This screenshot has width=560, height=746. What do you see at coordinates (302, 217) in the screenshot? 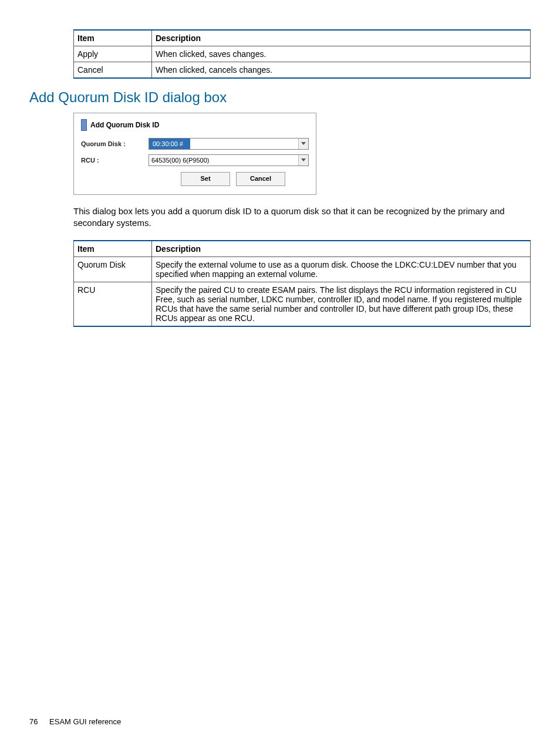
I see `intro-paragraph: This dialog box lets you add a quorum di…` at bounding box center [302, 217].